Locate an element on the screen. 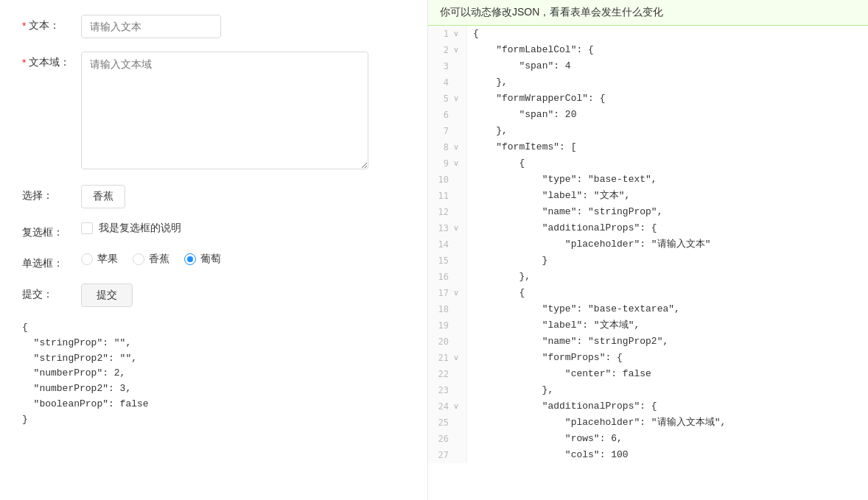 The width and height of the screenshot is (868, 500). checkbox-description: 我是复选框的说明 is located at coordinates (140, 228).